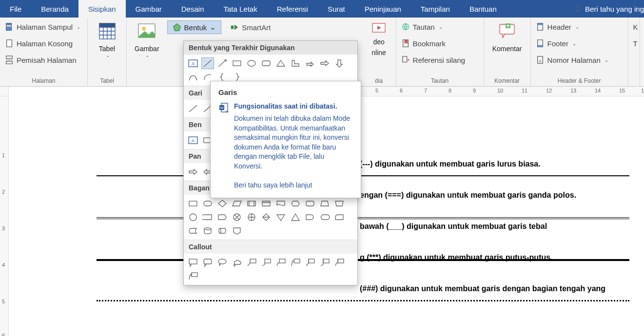 This screenshot has height=336, width=644. Describe the element at coordinates (266, 63) in the screenshot. I see `shape-round-rect` at that location.